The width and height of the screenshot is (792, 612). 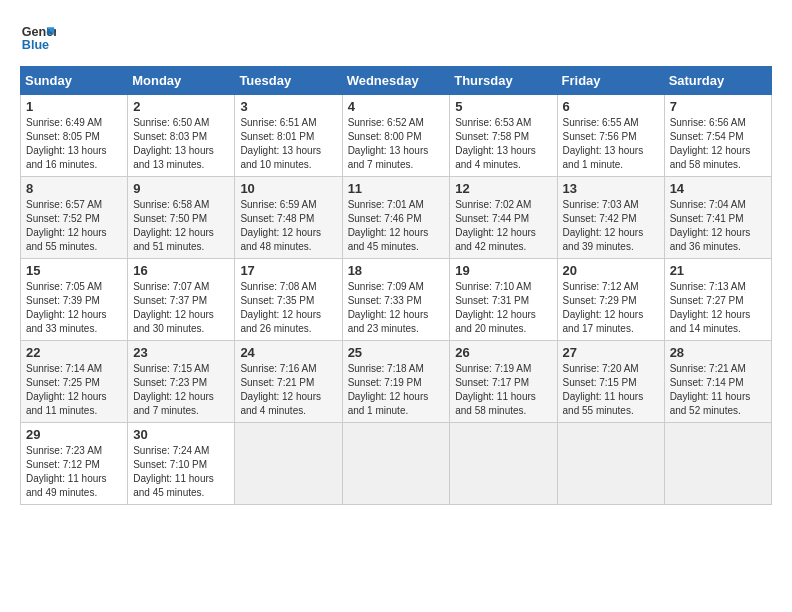 I want to click on day-number: 23, so click(x=181, y=352).